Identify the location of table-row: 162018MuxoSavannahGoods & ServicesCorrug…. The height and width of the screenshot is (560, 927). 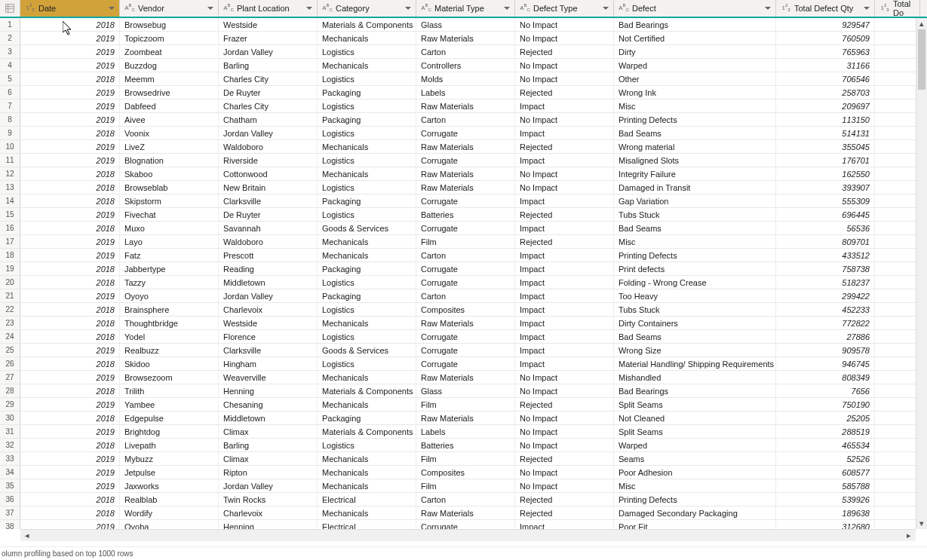
(463, 228).